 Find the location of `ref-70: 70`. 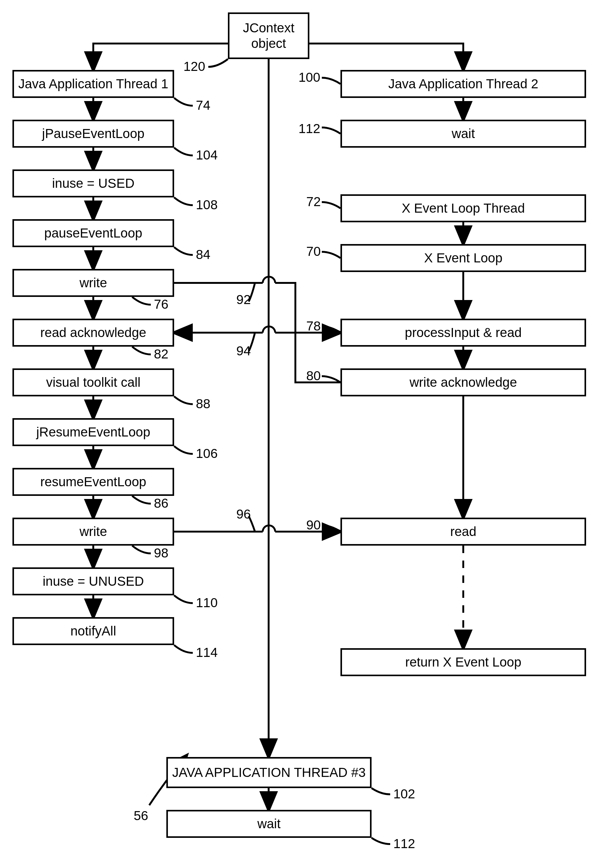

ref-70: 70 is located at coordinates (313, 252).